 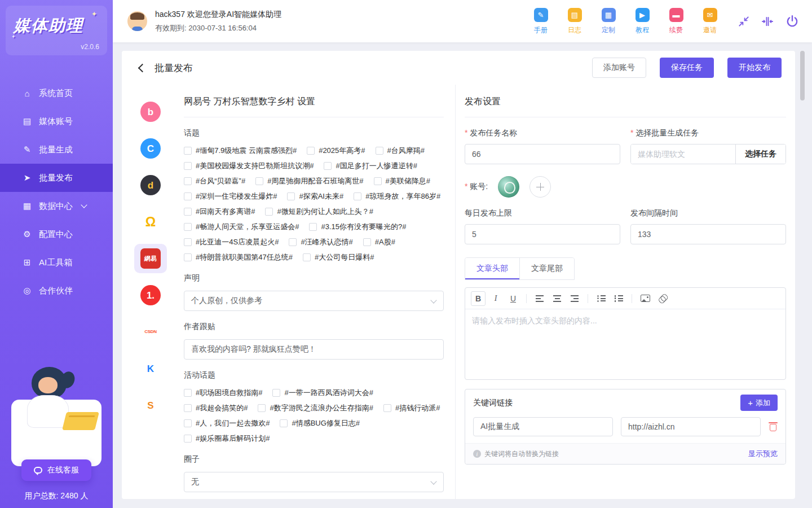 What do you see at coordinates (358, 227) in the screenshot?
I see `topic-item: #3.15你有没有要曝光的?#` at bounding box center [358, 227].